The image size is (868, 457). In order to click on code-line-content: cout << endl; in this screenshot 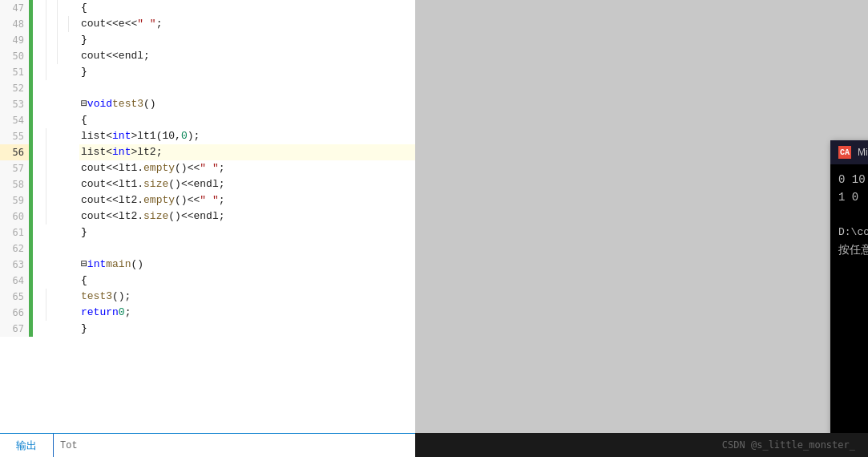, I will do `click(247, 56)`.